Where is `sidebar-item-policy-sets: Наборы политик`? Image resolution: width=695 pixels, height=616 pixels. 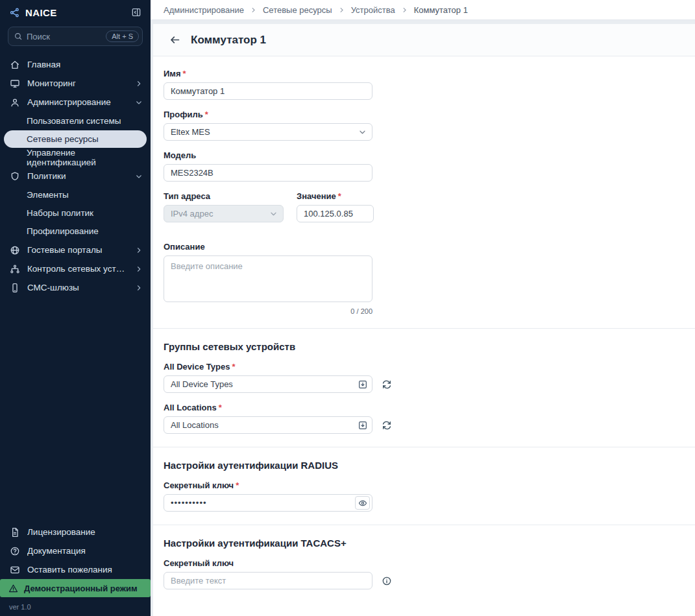
sidebar-item-policy-sets: Наборы политик is located at coordinates (75, 213).